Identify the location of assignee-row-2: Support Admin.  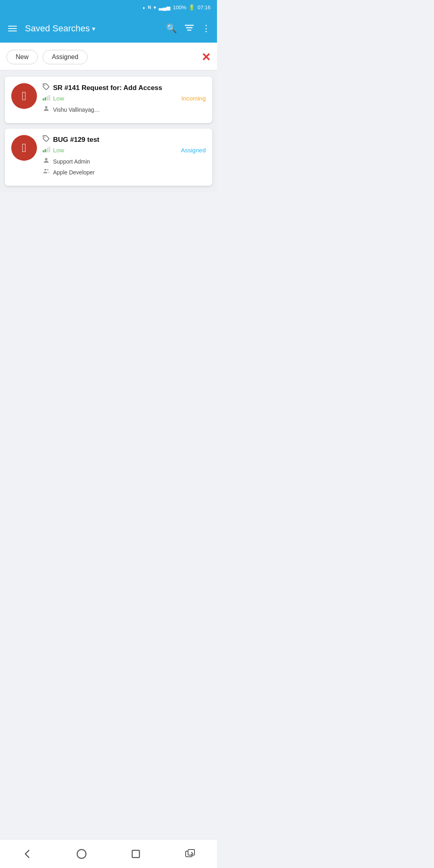
(124, 162).